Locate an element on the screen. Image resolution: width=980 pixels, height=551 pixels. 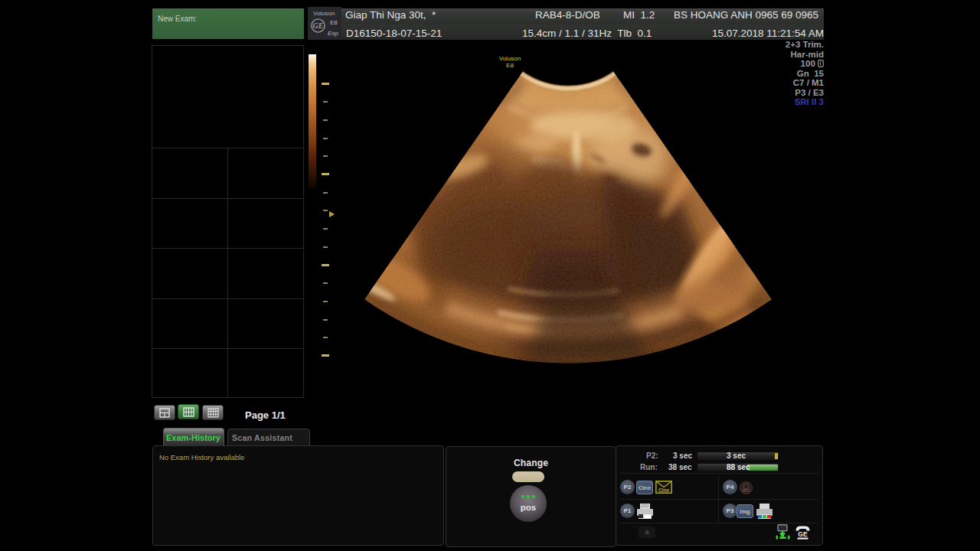
svg-text: REC is located at coordinates (746, 491).